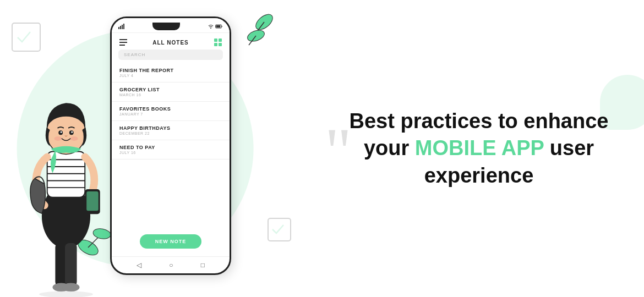  Describe the element at coordinates (171, 111) in the screenshot. I see `note-item-2: FAVORITES BOOKS JANUARY 7` at that location.